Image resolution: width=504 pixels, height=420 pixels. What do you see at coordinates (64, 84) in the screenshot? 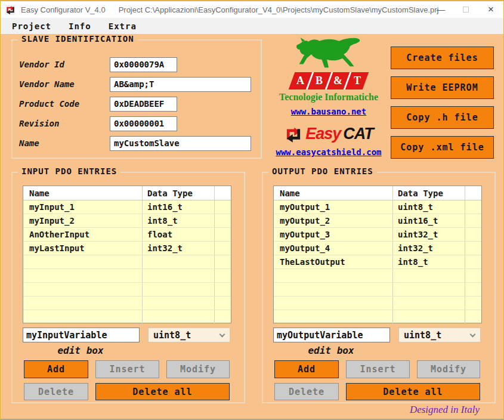
I see `vendor-name-label: Vendor Name` at bounding box center [64, 84].